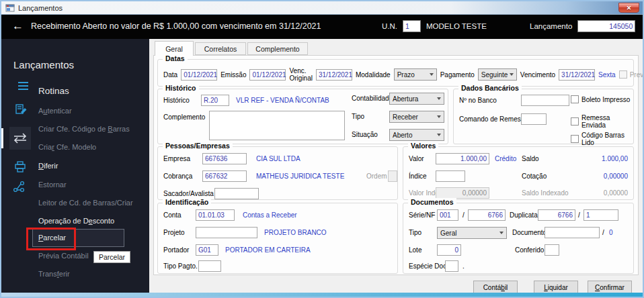 The height and width of the screenshot is (298, 644). I want to click on group-documentos-title: Documentos, so click(432, 202).